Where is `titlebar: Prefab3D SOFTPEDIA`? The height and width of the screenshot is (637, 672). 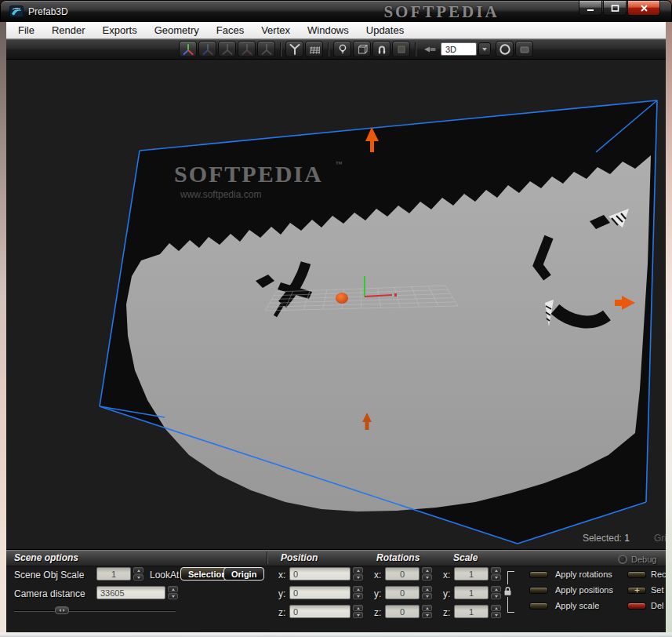 titlebar: Prefab3D SOFTPEDIA is located at coordinates (336, 11).